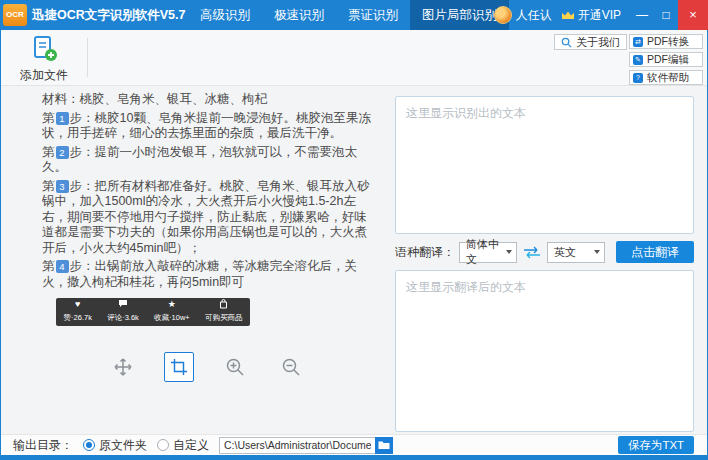 This screenshot has width=708, height=460. What do you see at coordinates (207, 100) in the screenshot?
I see `preview-intro-line: 材料：桃胶、皂角米、银耳、冰糖、枸杞` at bounding box center [207, 100].